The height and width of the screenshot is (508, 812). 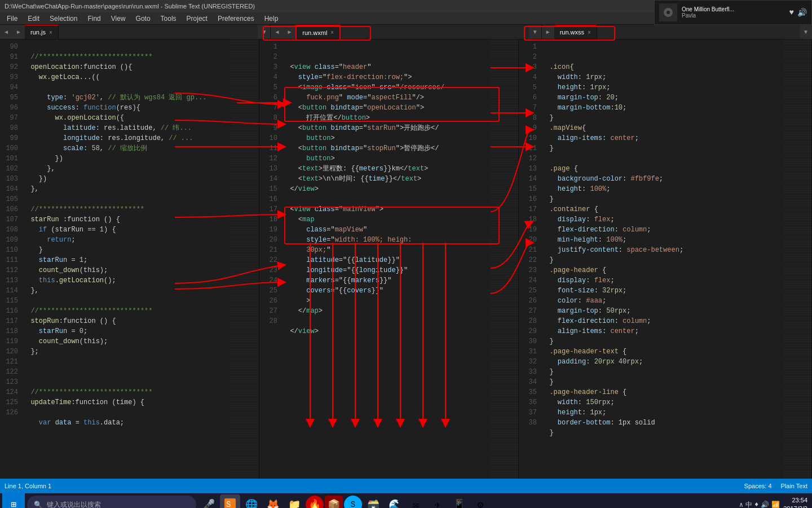 What do you see at coordinates (677, 32) in the screenshot?
I see `panel3-tab-group: ► run.wxss × ▼` at bounding box center [677, 32].